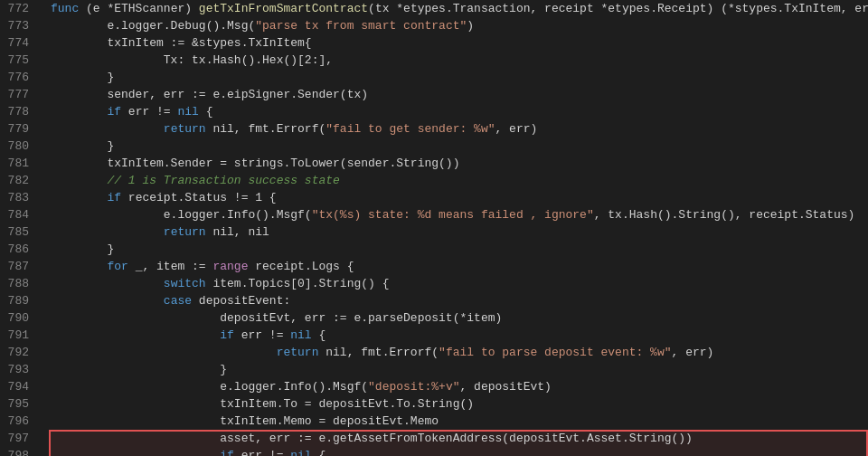 The width and height of the screenshot is (868, 456). What do you see at coordinates (459, 266) in the screenshot?
I see `code-line: for _, item := range receipt.Logs {` at bounding box center [459, 266].